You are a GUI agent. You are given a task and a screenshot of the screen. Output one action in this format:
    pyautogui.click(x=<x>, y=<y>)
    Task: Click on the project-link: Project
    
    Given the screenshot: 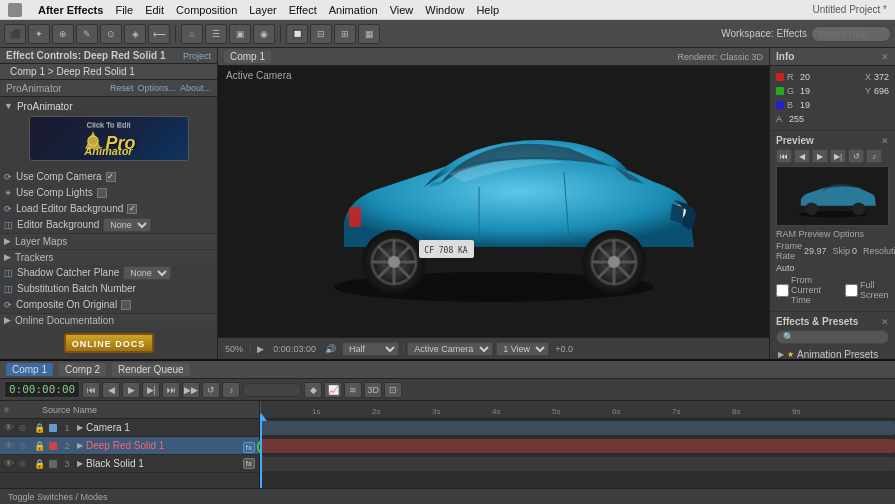 What is the action you would take?
    pyautogui.click(x=197, y=56)
    